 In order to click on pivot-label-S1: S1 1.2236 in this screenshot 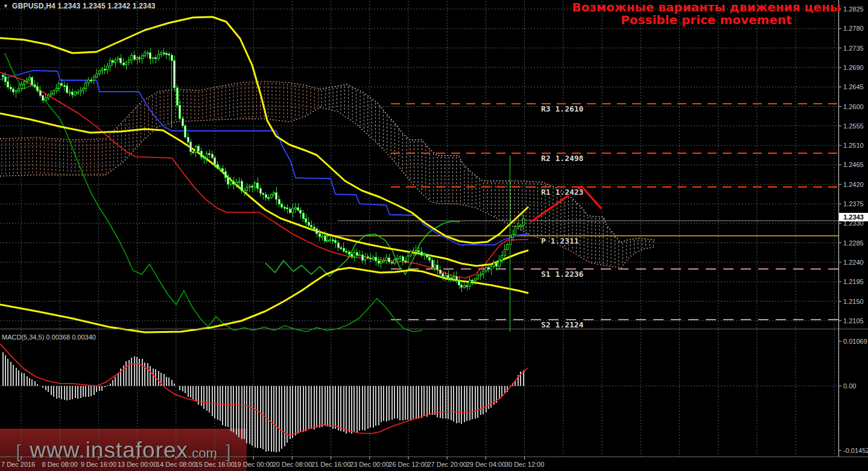, I will do `click(562, 274)`.